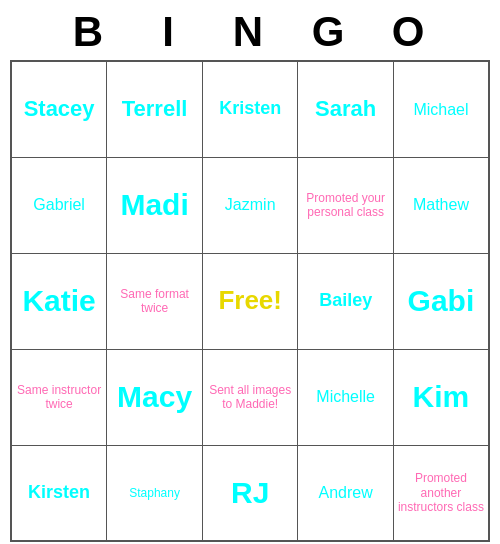 Image resolution: width=500 pixels, height=544 pixels. I want to click on cell-r2-c0: Katie, so click(59, 301).